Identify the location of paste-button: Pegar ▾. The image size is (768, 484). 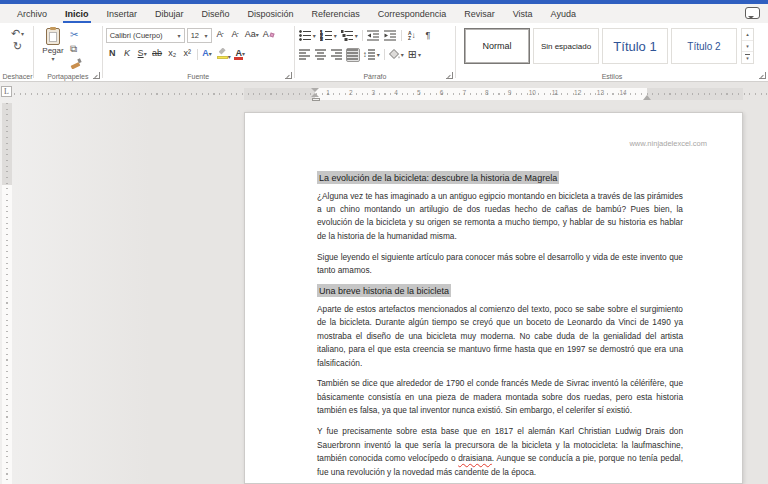
(53, 47).